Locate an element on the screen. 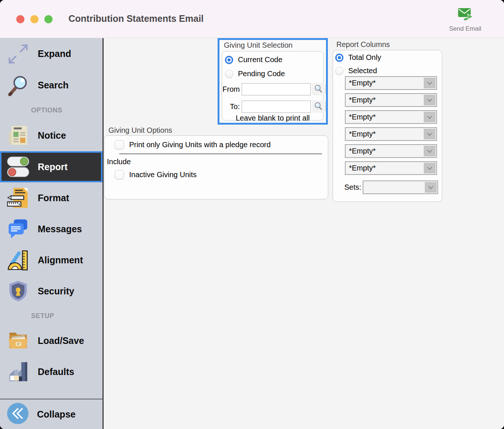 This screenshot has width=504, height=429. total-only-radio-row: Total Only is located at coordinates (358, 58).